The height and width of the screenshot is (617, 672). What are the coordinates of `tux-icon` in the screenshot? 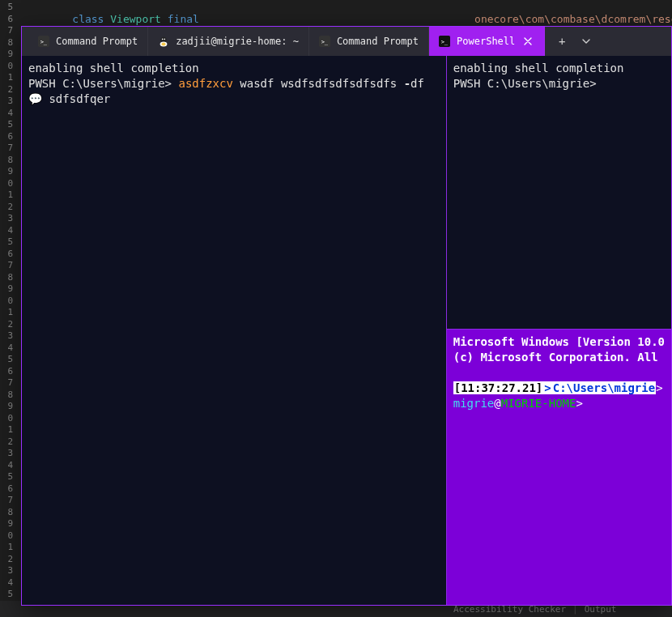 It's located at (164, 41).